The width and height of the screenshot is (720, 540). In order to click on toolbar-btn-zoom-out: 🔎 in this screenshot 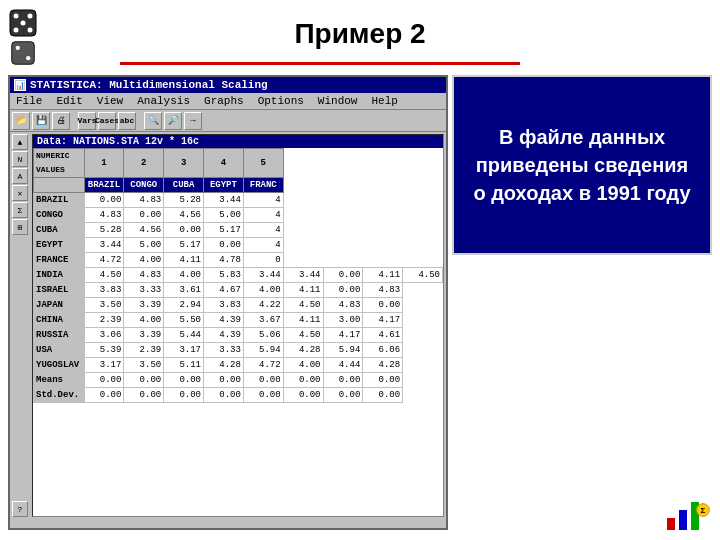, I will do `click(173, 121)`.